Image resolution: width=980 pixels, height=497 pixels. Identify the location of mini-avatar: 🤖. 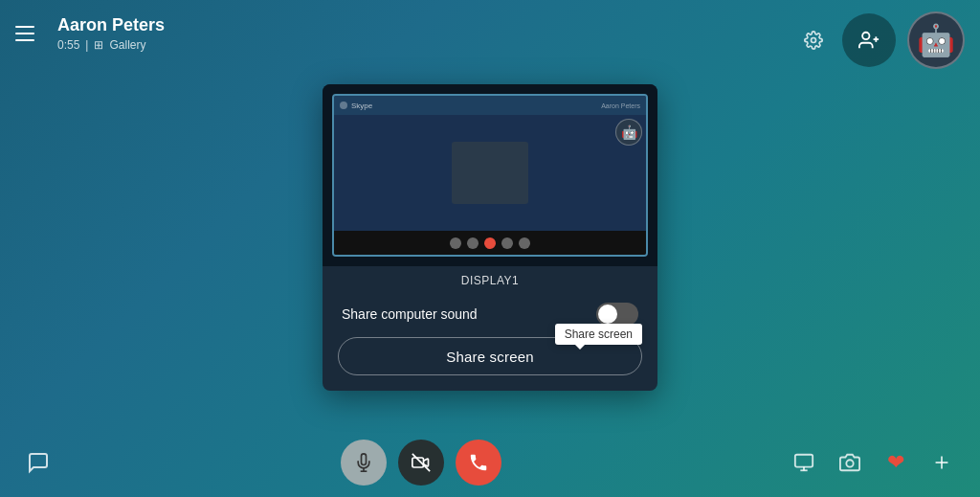
(629, 132).